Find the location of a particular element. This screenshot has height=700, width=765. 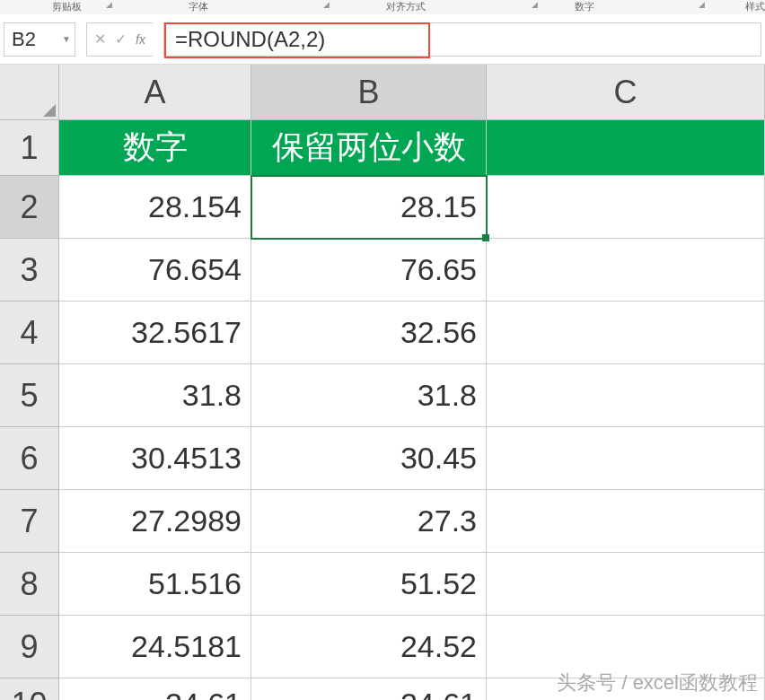

formula-input-container is located at coordinates (462, 39).